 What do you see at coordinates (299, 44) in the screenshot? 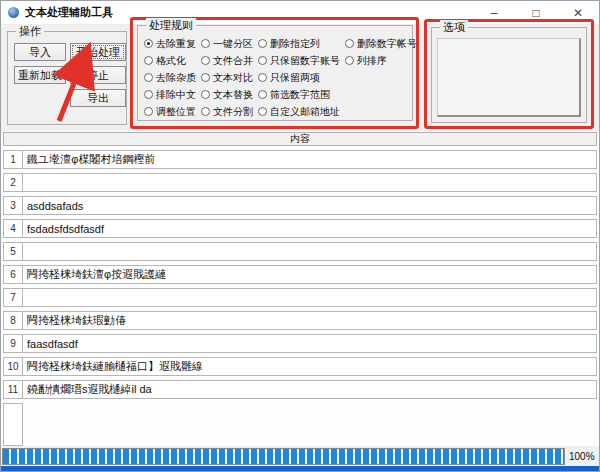
I see `rule-radio-option: 删除指定列` at bounding box center [299, 44].